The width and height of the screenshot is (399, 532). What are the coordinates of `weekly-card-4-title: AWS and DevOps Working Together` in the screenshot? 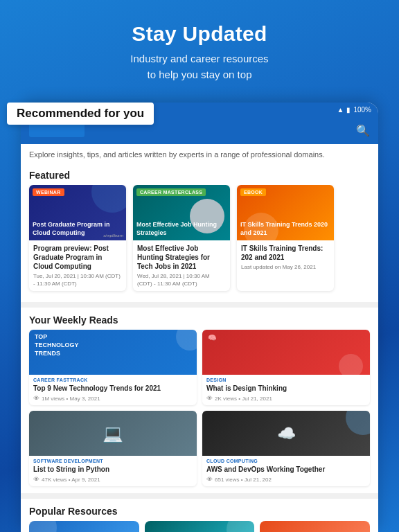 It's located at (286, 470).